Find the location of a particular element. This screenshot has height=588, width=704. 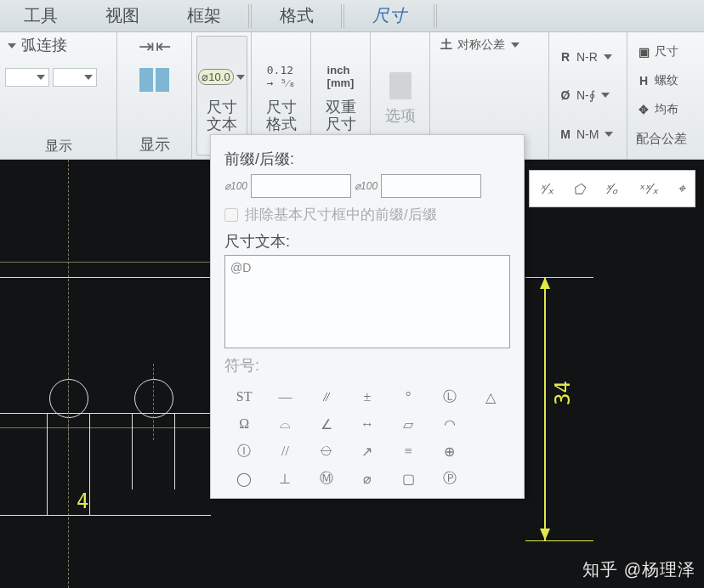

gdt-icon: ˣ∕ₓ is located at coordinates (546, 189).